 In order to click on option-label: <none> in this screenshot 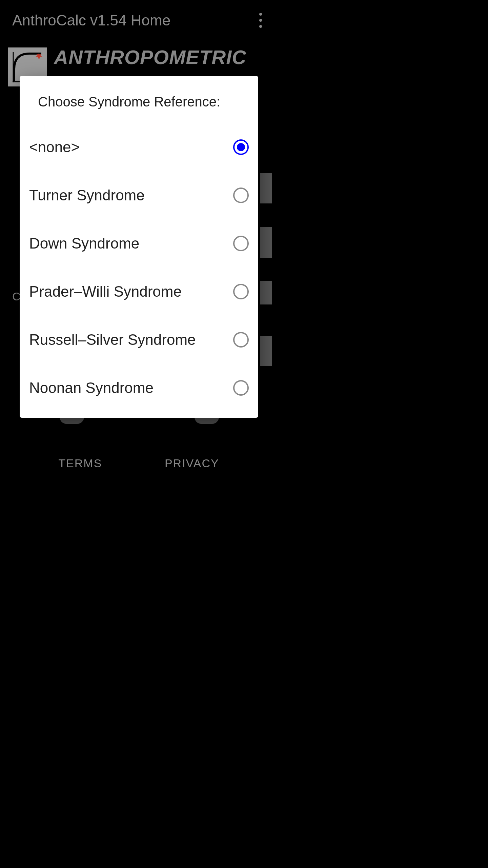, I will do `click(54, 147)`.